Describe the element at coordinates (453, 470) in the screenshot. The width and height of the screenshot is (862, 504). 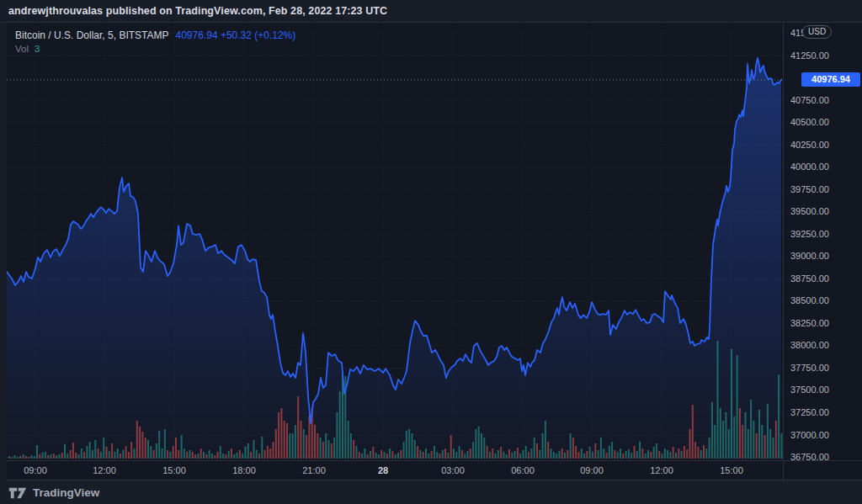
I see `time-axis-label: 03:00` at that location.